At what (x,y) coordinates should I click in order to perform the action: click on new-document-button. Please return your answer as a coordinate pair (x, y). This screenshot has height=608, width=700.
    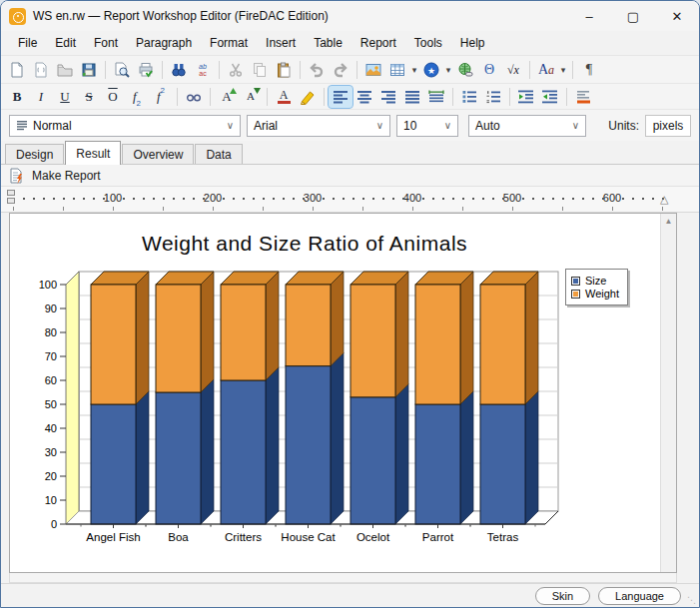
    Looking at the image, I should click on (17, 70).